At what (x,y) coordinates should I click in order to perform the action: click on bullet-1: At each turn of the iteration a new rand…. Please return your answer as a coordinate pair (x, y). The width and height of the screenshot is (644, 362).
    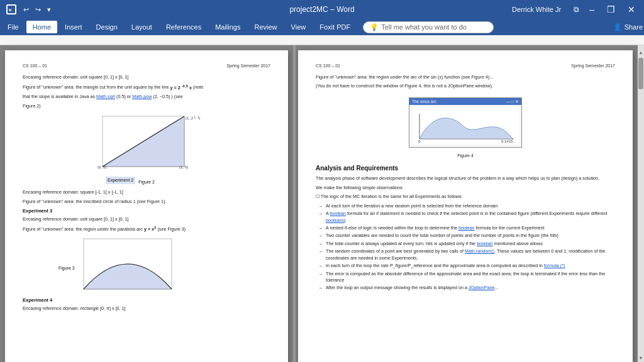
    Looking at the image, I should click on (470, 206).